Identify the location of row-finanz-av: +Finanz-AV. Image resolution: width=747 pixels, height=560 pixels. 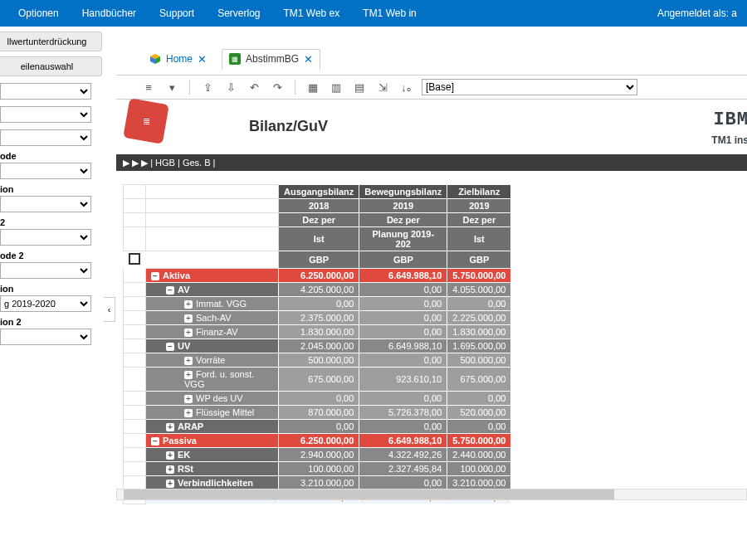
(212, 332).